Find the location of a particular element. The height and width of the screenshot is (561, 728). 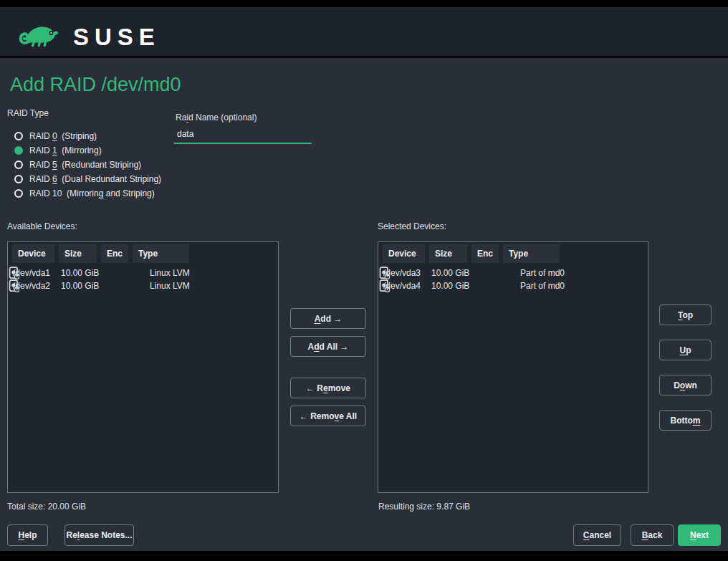

selected-devices-label: Selected Devices: is located at coordinates (412, 226).